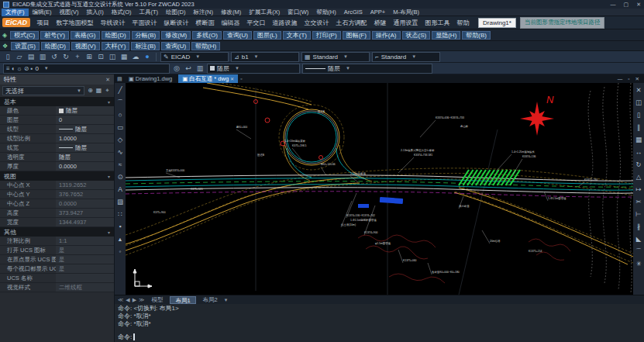 The width and height of the screenshot is (644, 342). What do you see at coordinates (211, 300) in the screenshot?
I see `layout-tab-布局2: 布局2` at bounding box center [211, 300].